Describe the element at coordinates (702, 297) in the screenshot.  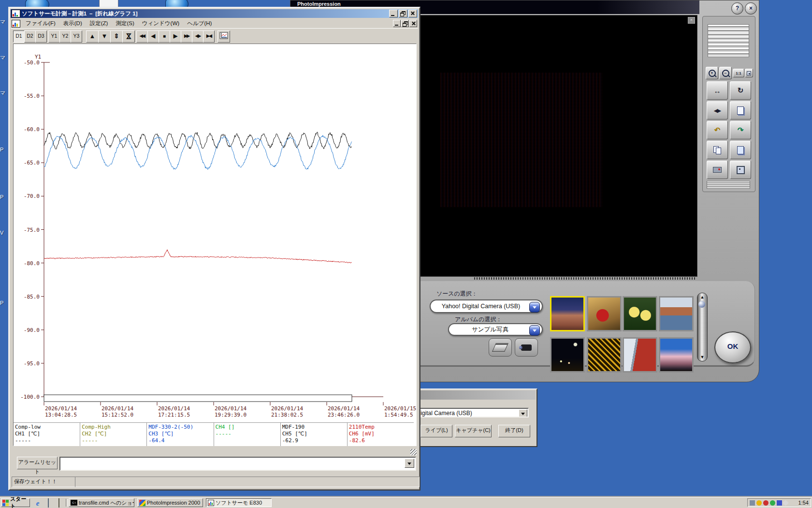
I see `scroll-up-icon: ▲` at that location.